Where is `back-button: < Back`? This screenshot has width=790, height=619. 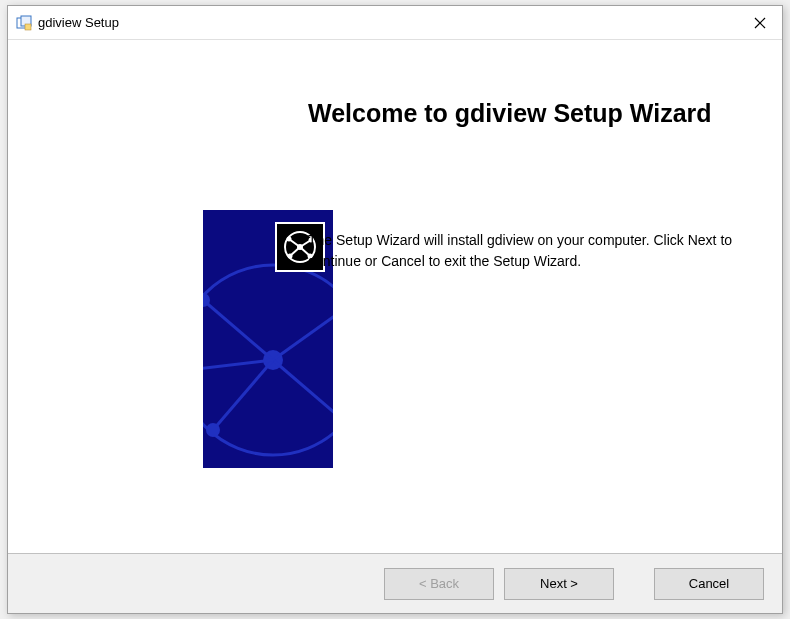 back-button: < Back is located at coordinates (439, 584).